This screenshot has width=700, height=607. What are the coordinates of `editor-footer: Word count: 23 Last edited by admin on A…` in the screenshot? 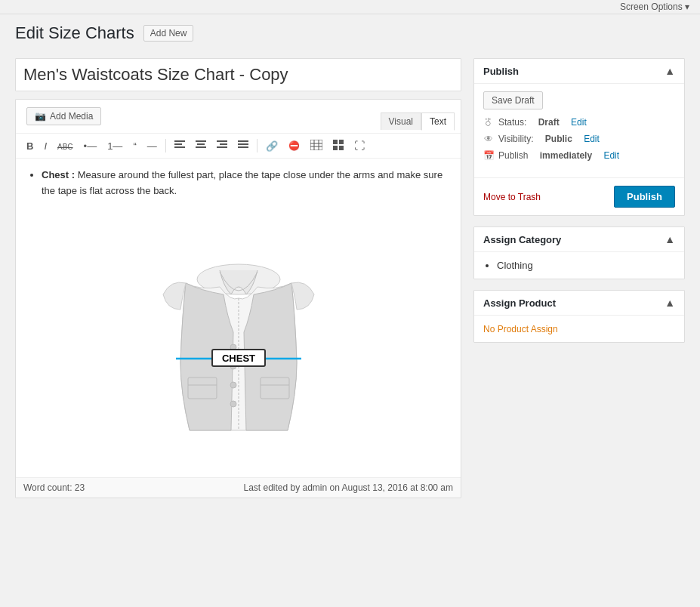 It's located at (239, 488).